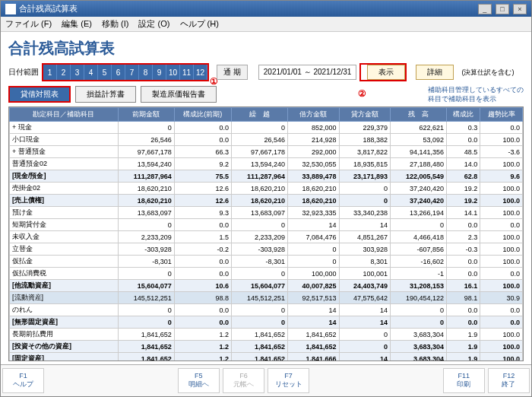 The height and width of the screenshot is (397, 532). I want to click on month-1: 1, so click(50, 72).